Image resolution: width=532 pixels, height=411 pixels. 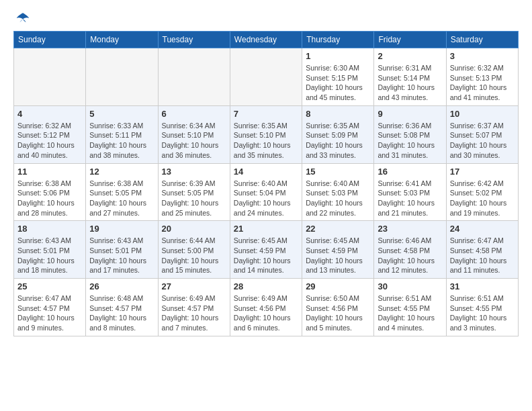 What do you see at coordinates (23, 18) in the screenshot?
I see `logo-bird-icon` at bounding box center [23, 18].